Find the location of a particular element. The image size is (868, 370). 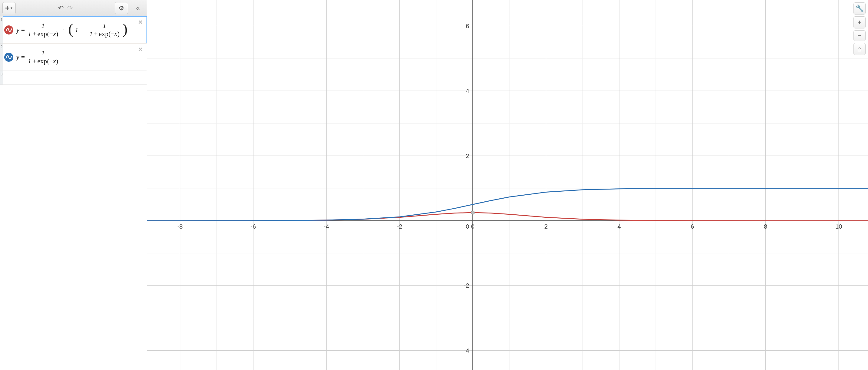

svg-text: -8 is located at coordinates (180, 226).